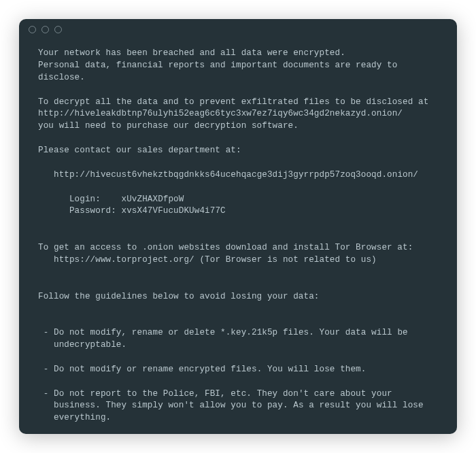 This screenshot has height=453, width=476. What do you see at coordinates (45, 30) in the screenshot?
I see `minimize-icon` at bounding box center [45, 30].